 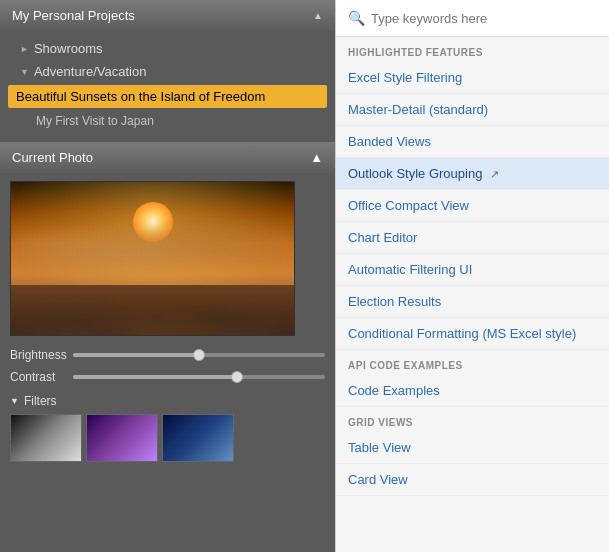 I want to click on sidebar-item-adventure: ▼ Adventure/Vacation, so click(x=168, y=72).